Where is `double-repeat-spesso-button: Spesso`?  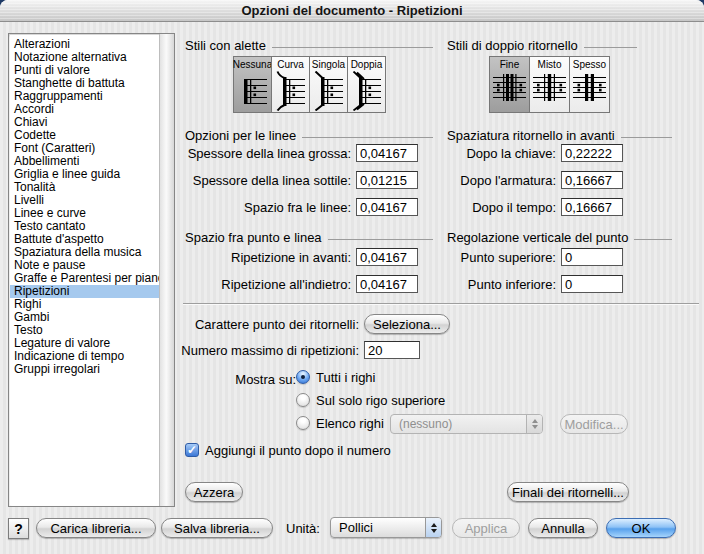
double-repeat-spesso-button: Spesso is located at coordinates (590, 84).